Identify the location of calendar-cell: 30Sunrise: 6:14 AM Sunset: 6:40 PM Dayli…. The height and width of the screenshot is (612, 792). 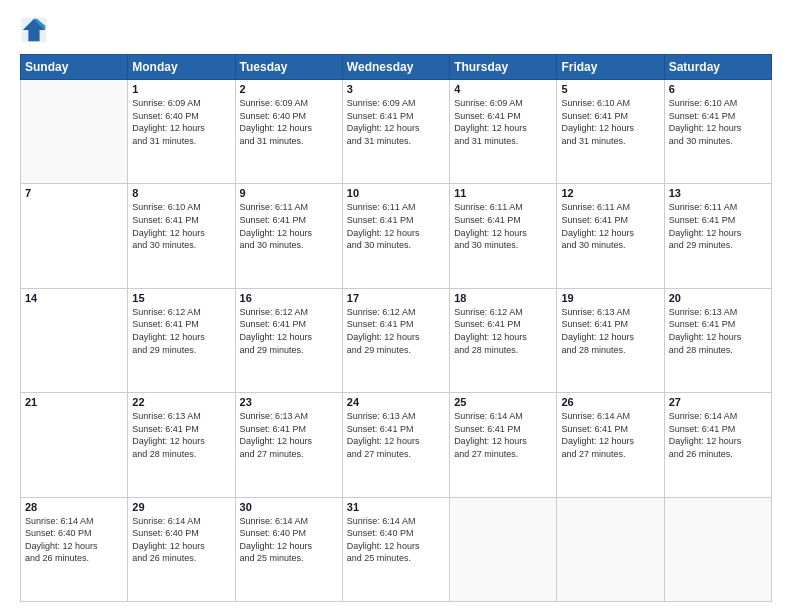
(288, 549).